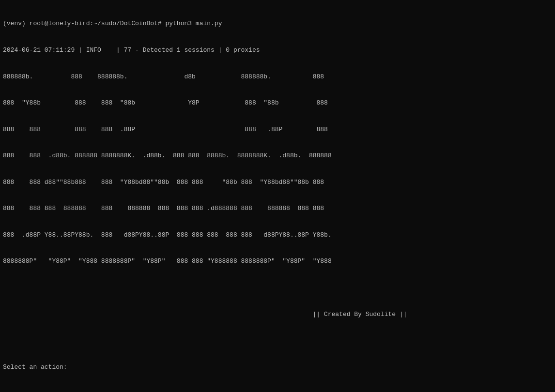  Describe the element at coordinates (278, 235) in the screenshot. I see `logo-line-7: 888 .d88P Y88..88PY88b. 888 d88PY88..88P…` at that location.